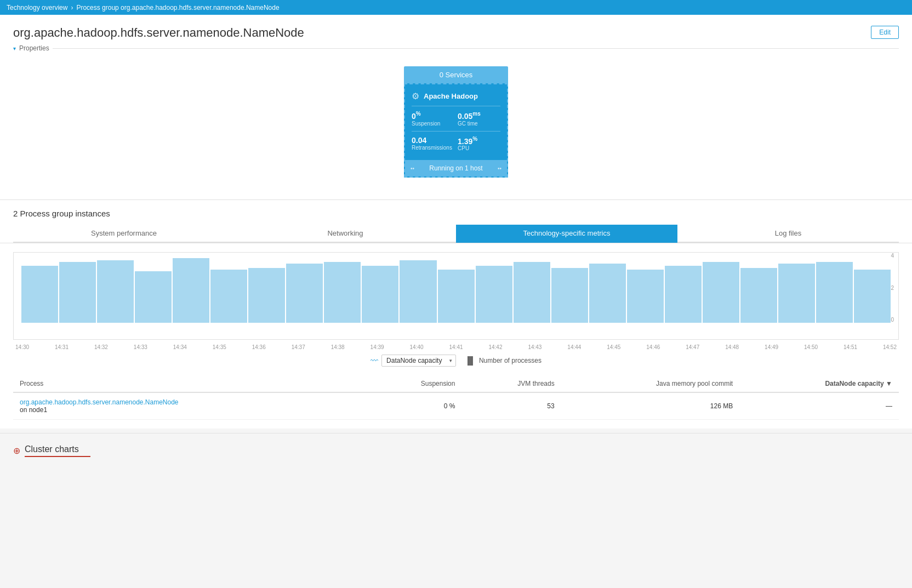  Describe the element at coordinates (510, 361) in the screenshot. I see `legend-processes-label: Number of processes` at that location.